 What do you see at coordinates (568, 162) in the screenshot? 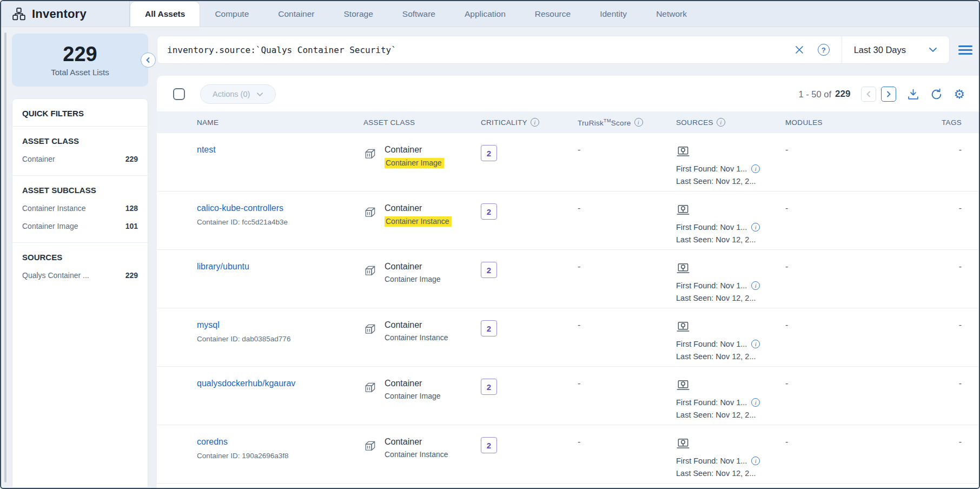
I see `table-row: ntest Container Container Image 2 -` at bounding box center [568, 162].